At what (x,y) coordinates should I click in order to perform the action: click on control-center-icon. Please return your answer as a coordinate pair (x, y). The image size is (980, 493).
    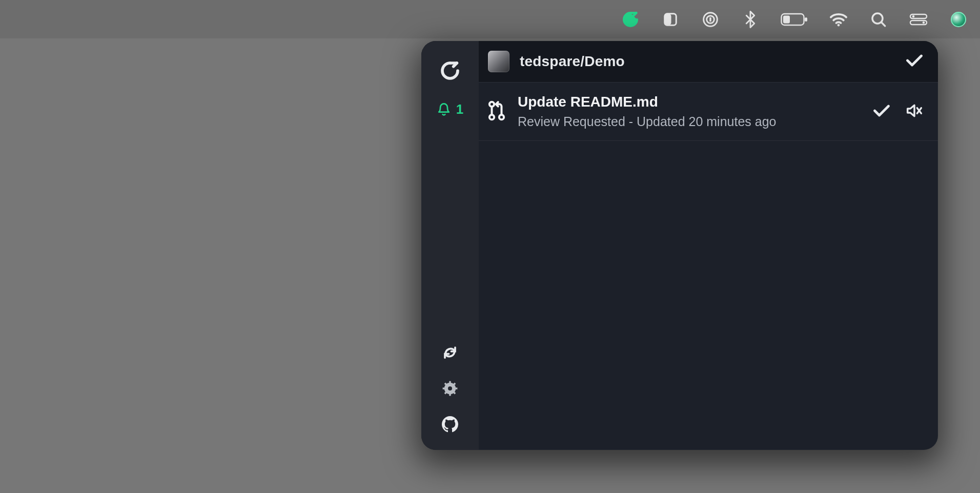
    Looking at the image, I should click on (918, 19).